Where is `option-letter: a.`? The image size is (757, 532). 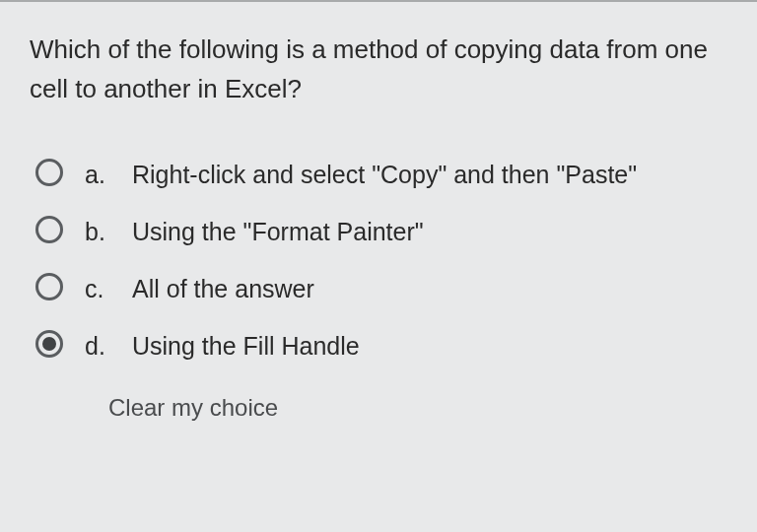
option-letter: a. is located at coordinates (97, 174).